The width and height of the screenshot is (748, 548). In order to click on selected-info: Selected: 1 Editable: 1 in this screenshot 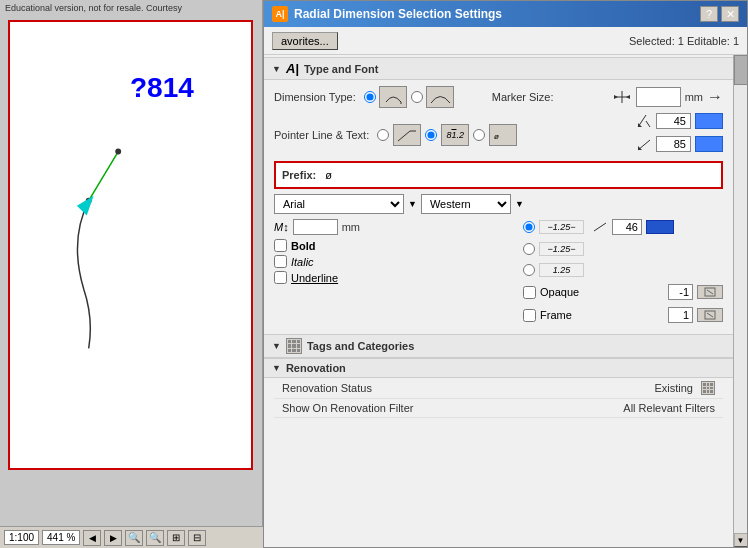, I will do `click(684, 41)`.